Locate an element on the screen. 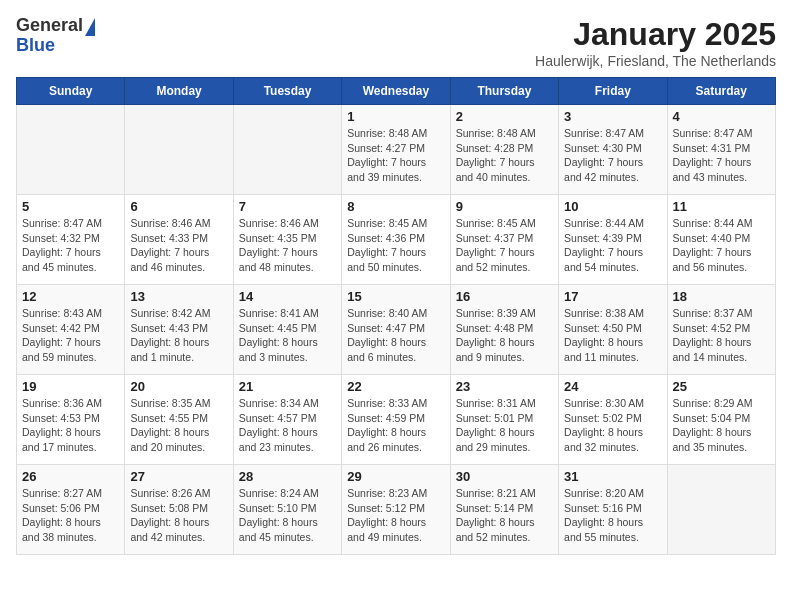  day-info: Sunrise: 8:29 AMSunset: 5:04 PMDaylight:… is located at coordinates (722, 426).